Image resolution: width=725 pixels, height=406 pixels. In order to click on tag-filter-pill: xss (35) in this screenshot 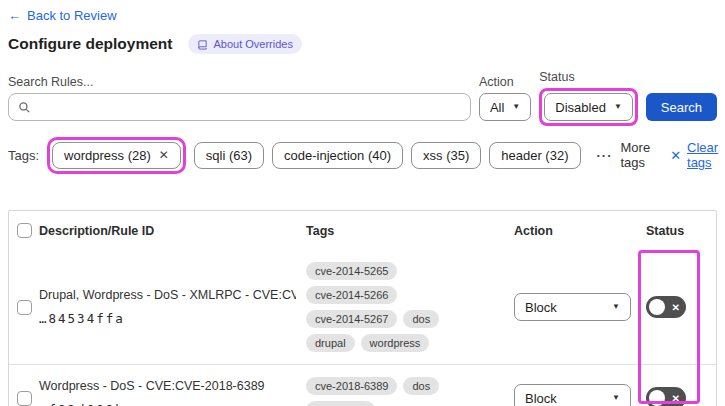, I will do `click(446, 156)`.